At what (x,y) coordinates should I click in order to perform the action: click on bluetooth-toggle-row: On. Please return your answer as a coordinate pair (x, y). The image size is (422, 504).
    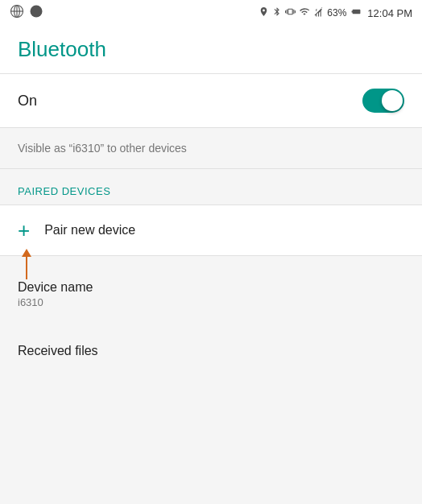
    Looking at the image, I should click on (211, 101).